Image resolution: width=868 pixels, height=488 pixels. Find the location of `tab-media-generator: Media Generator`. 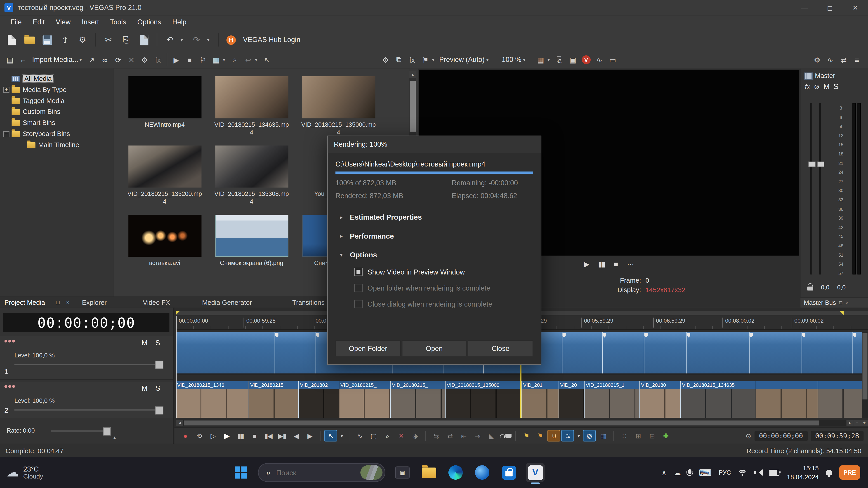

tab-media-generator: Media Generator is located at coordinates (227, 302).